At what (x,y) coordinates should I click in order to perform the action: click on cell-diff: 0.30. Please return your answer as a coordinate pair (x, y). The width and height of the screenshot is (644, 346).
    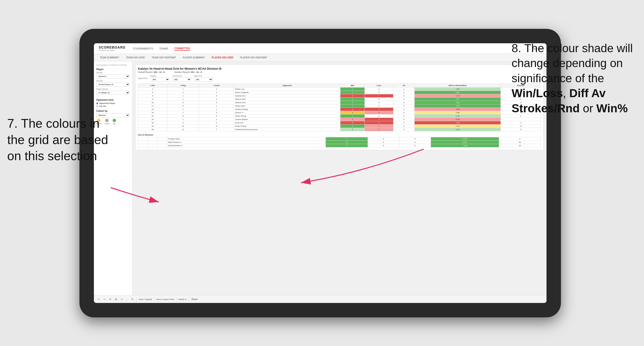
    Looking at the image, I should click on (458, 126).